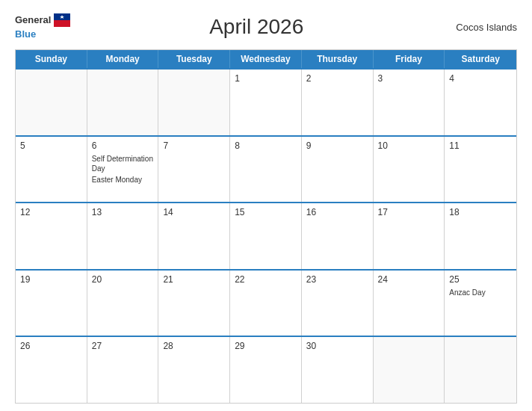 This screenshot has height=411, width=532. What do you see at coordinates (52, 370) in the screenshot?
I see `calendar-cell: 26` at bounding box center [52, 370].